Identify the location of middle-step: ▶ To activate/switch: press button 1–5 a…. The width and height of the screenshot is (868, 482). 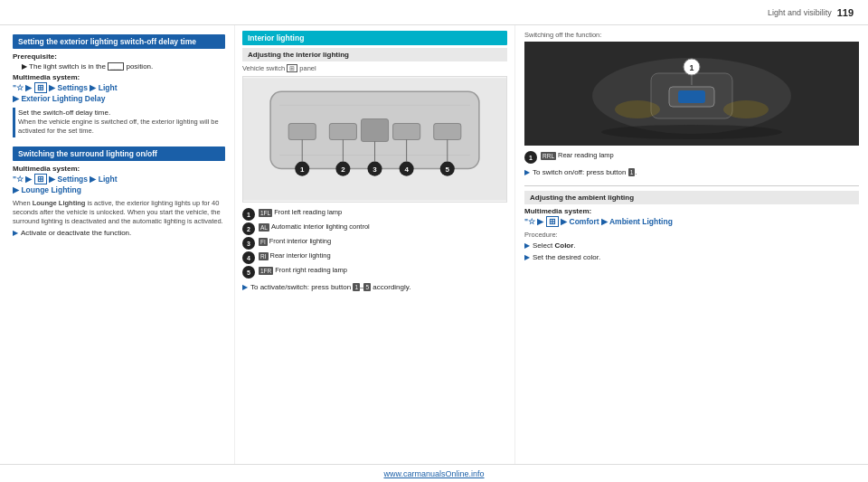
(374, 288).